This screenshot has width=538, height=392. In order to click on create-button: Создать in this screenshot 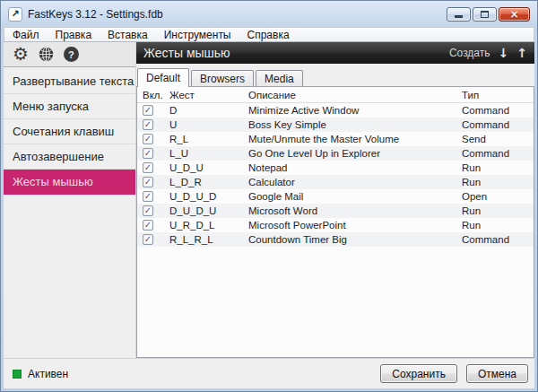, I will do `click(470, 53)`.